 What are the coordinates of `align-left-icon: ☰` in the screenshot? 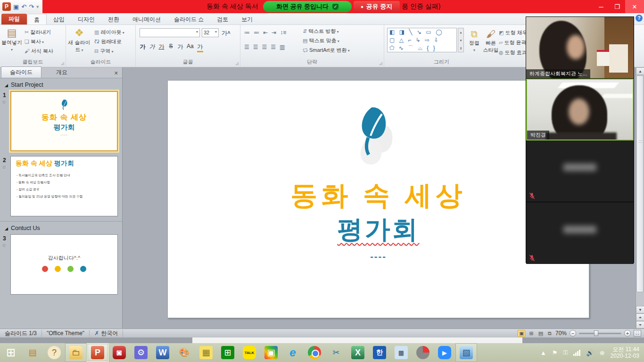 It's located at (247, 47).